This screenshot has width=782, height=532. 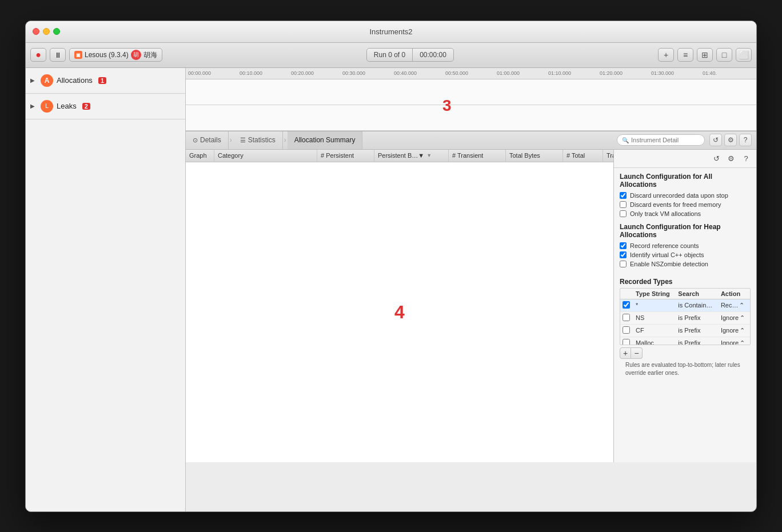 I want to click on minimize-button, so click(x=46, y=31).